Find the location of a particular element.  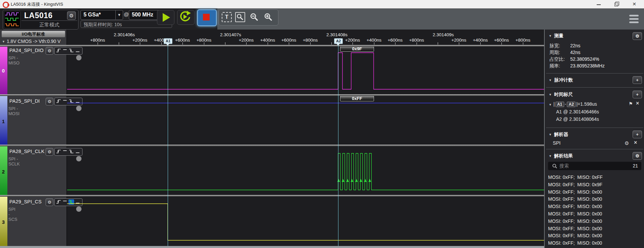

capture-mode-label: 正常模式 is located at coordinates (49, 25).